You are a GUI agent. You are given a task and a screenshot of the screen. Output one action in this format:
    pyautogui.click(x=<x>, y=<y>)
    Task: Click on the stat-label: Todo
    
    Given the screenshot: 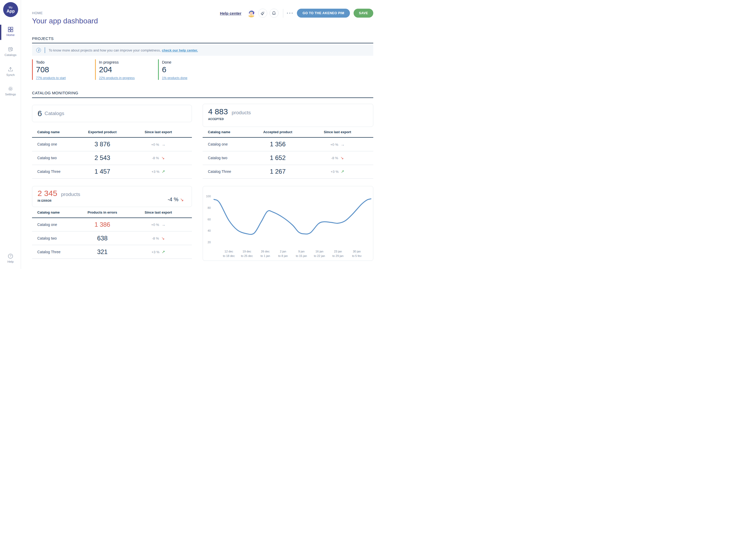 What is the action you would take?
    pyautogui.click(x=66, y=62)
    